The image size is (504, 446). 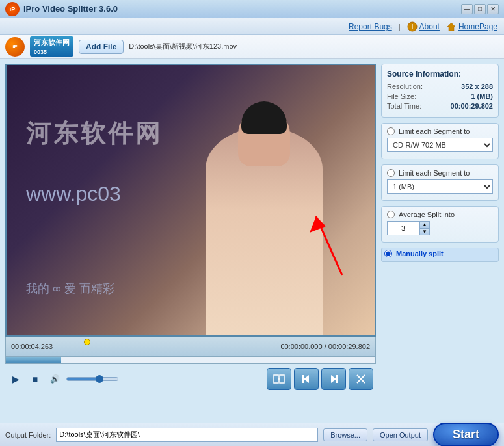 I want to click on next-split-button, so click(x=334, y=379).